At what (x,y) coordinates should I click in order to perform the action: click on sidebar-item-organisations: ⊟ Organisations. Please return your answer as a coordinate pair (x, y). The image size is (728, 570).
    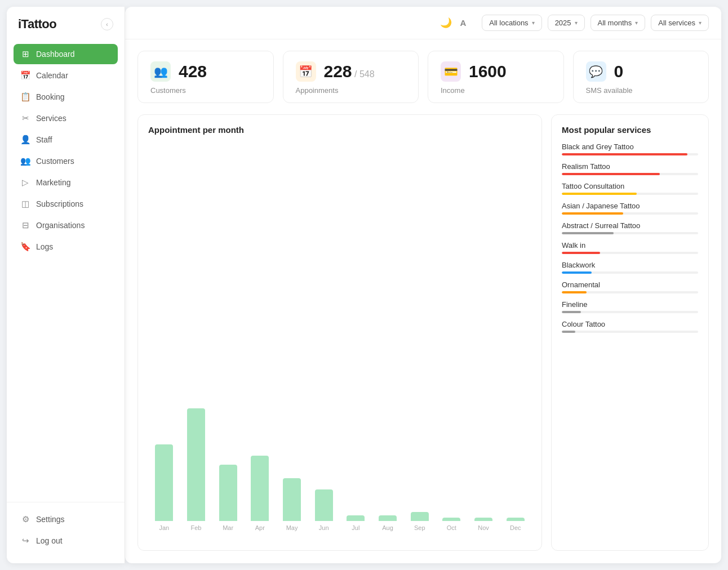
    Looking at the image, I should click on (65, 225).